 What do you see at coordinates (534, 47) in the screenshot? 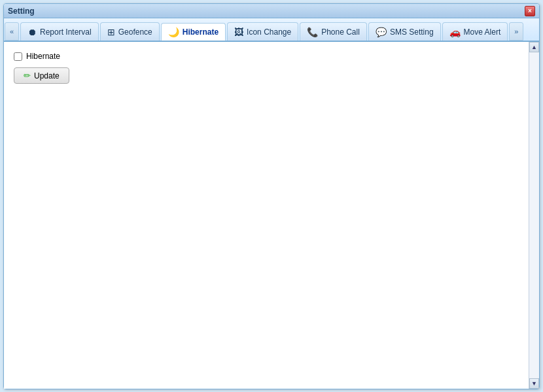
I see `scroll-up-arrow: ▲` at bounding box center [534, 47].